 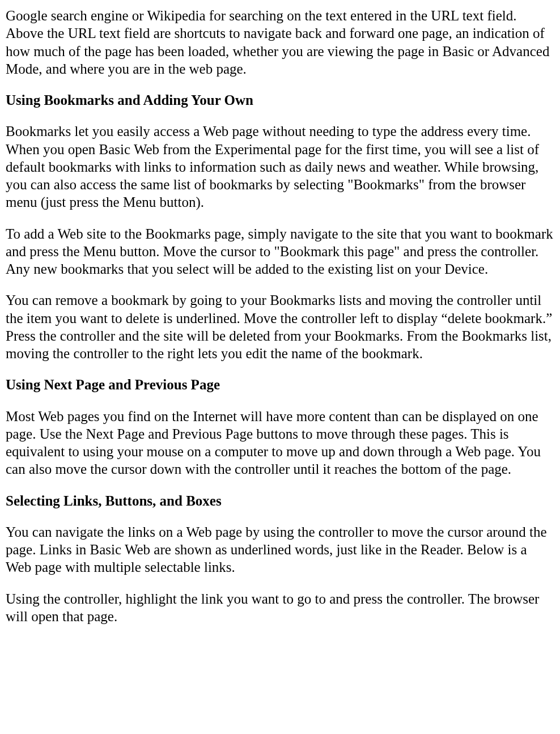 I want to click on bookmarks-paragraph-1: Bookmarks let you easily access a Web pa…, so click(x=280, y=167).